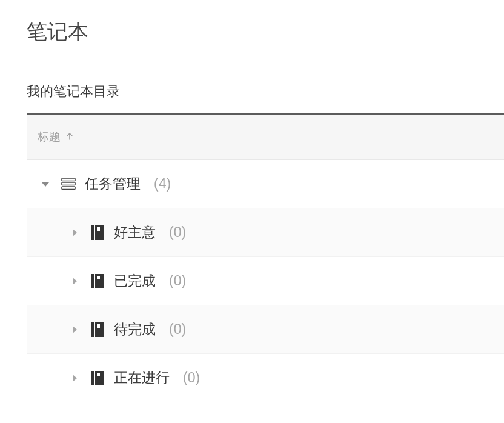  Describe the element at coordinates (134, 233) in the screenshot. I see `notebook-name: 好主意` at that location.